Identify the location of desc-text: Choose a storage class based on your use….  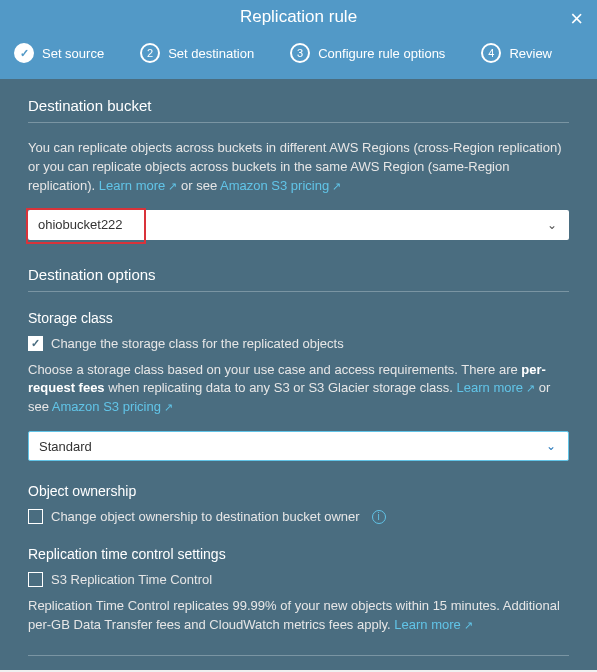
(274, 370).